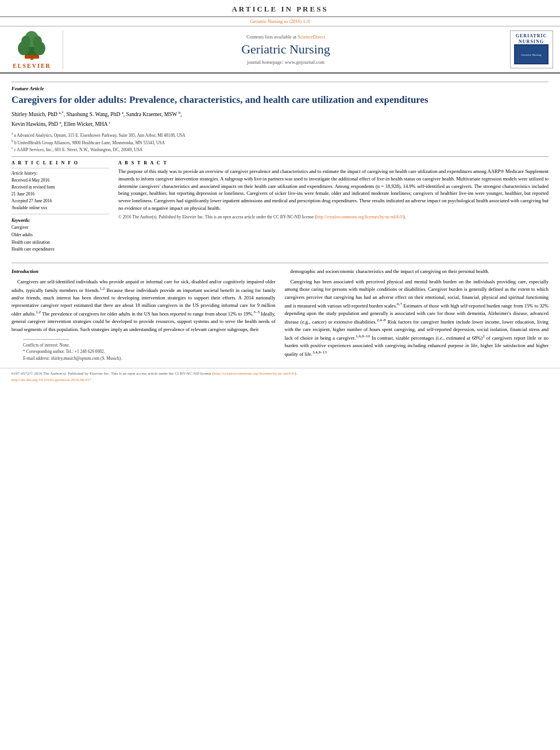 The height and width of the screenshot is (750, 560). I want to click on accepted-date: Accepted 27 June 2016, so click(60, 201).